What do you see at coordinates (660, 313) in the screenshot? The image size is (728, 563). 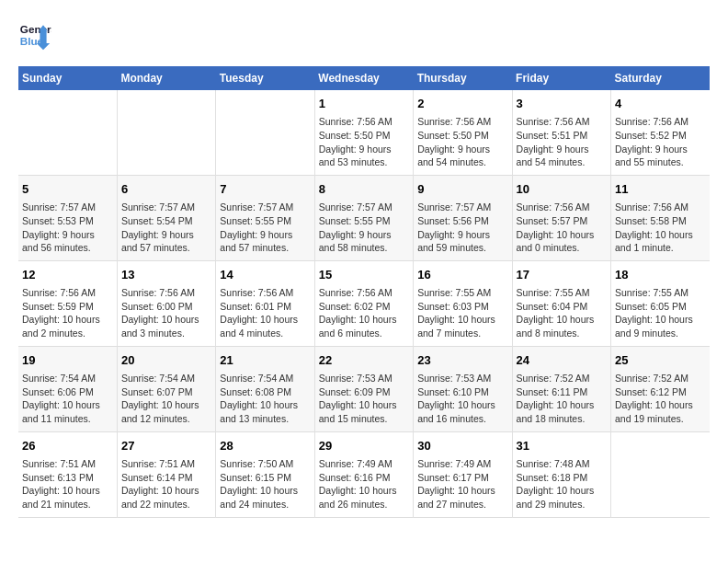 I see `day-info: Sunrise: 7:55 AM Sunset: 6:05 PM Dayligh…` at bounding box center [660, 313].